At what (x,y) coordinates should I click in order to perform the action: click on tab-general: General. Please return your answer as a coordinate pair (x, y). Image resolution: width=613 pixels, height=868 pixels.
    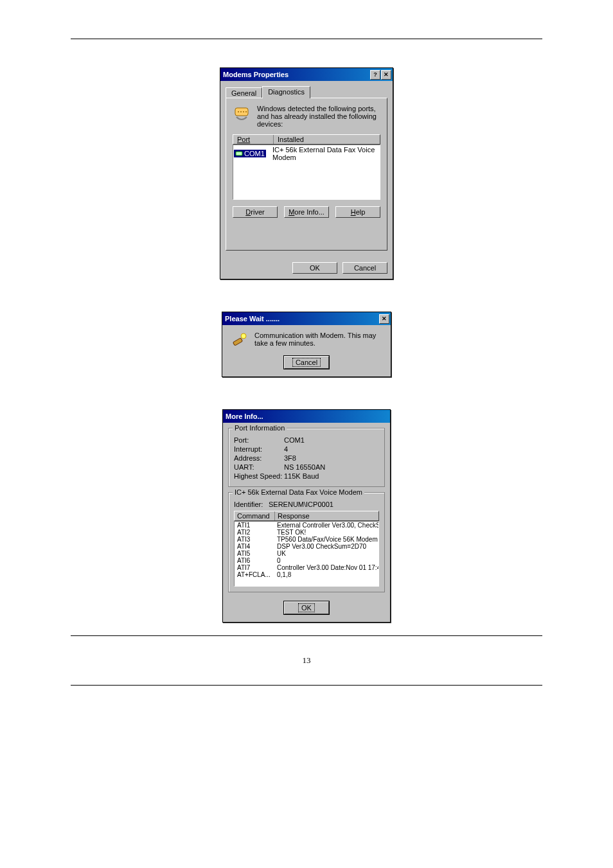
    Looking at the image, I should click on (244, 93).